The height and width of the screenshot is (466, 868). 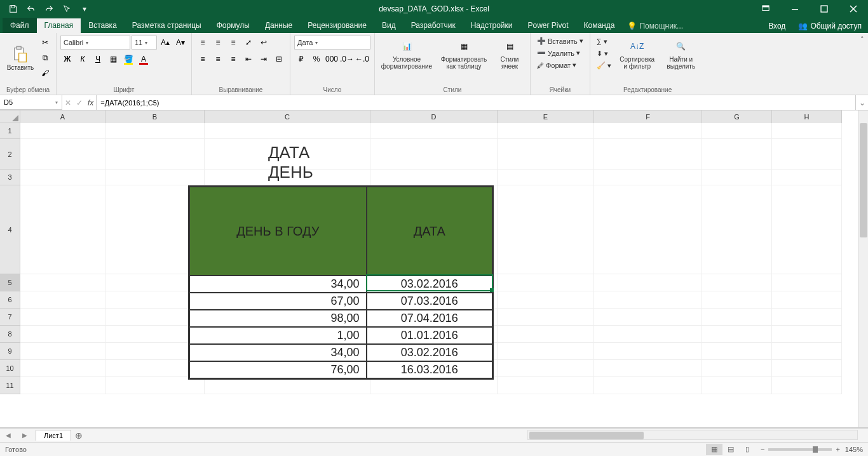 What do you see at coordinates (862, 103) in the screenshot?
I see `expand-formula-icon: ⌄` at bounding box center [862, 103].